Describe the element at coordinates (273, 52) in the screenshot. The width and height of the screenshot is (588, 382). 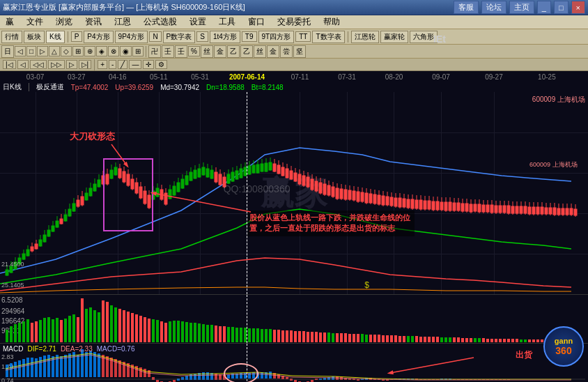
I see `tb2-gann9: 金` at that location.